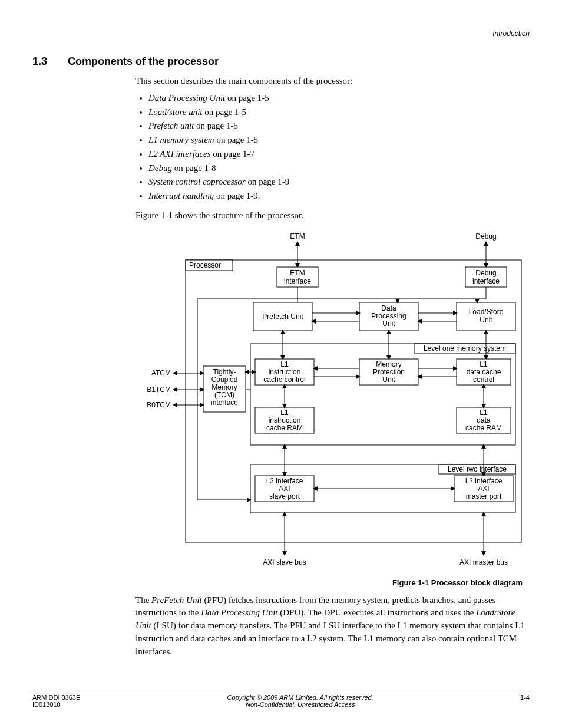  What do you see at coordinates (285, 496) in the screenshot?
I see `svg-text: slave port` at bounding box center [285, 496].